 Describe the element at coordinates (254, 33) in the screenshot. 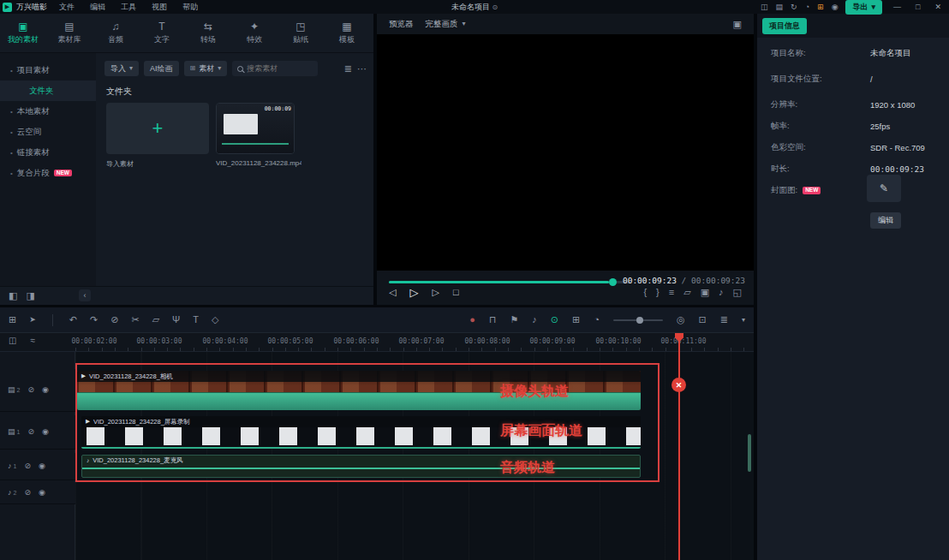

I see `tab-effects: ✦ 特效` at that location.